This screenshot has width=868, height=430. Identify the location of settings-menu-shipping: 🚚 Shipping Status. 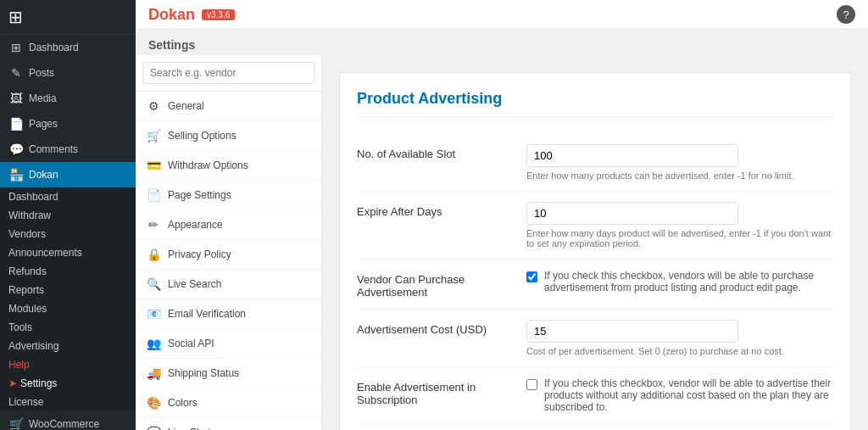
(229, 373).